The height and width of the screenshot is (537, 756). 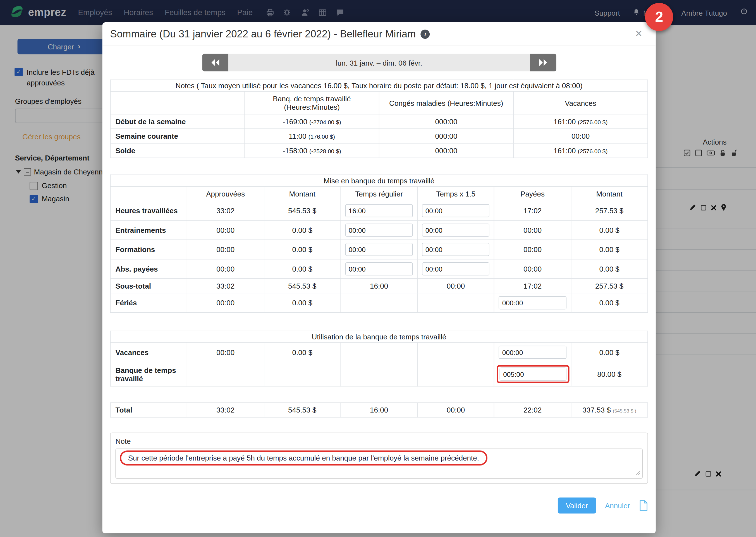 I want to click on annuler-button: Annuler, so click(x=617, y=505).